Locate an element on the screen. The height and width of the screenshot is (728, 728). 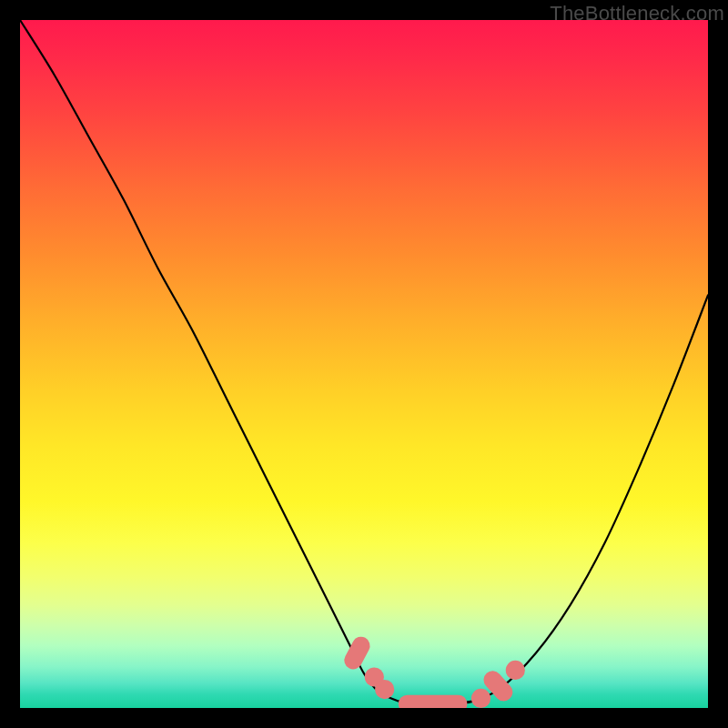
curve-marker-pill is located at coordinates (433, 702).